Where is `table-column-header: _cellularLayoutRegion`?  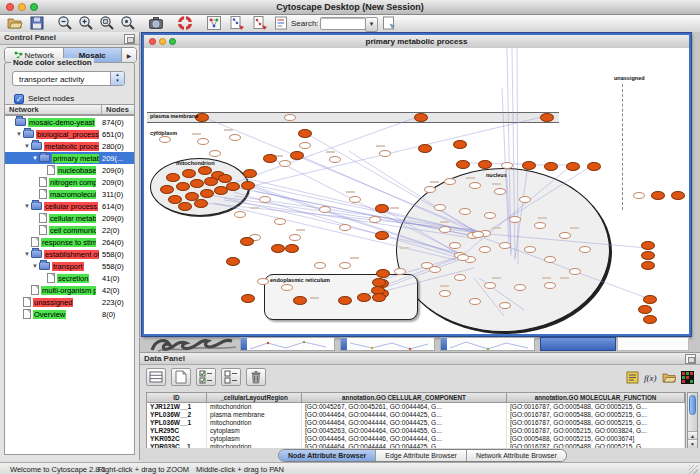 table-column-header: _cellularLayoutRegion is located at coordinates (254, 398).